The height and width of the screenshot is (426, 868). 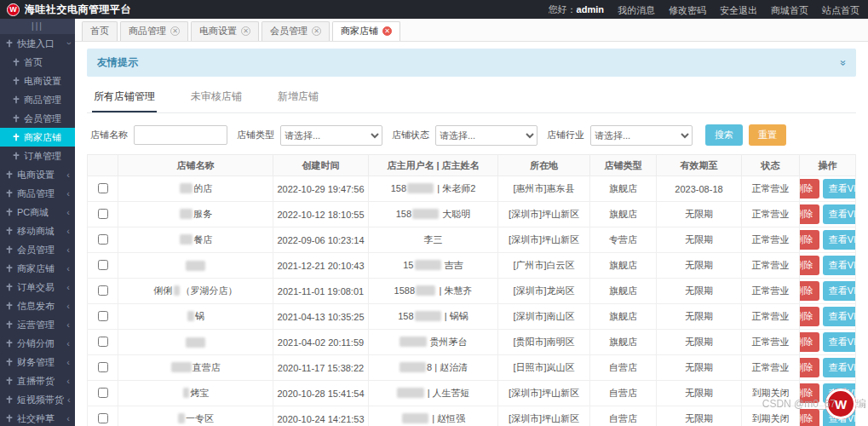 What do you see at coordinates (37, 81) in the screenshot?
I see `sidebar-item-电商设置: 电商设置` at bounding box center [37, 81].